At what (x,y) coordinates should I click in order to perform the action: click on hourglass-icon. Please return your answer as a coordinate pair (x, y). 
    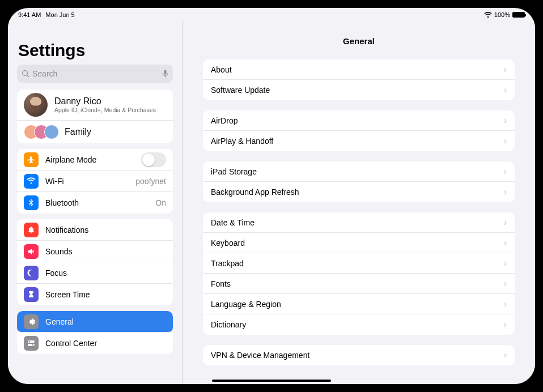
    Looking at the image, I should click on (31, 295).